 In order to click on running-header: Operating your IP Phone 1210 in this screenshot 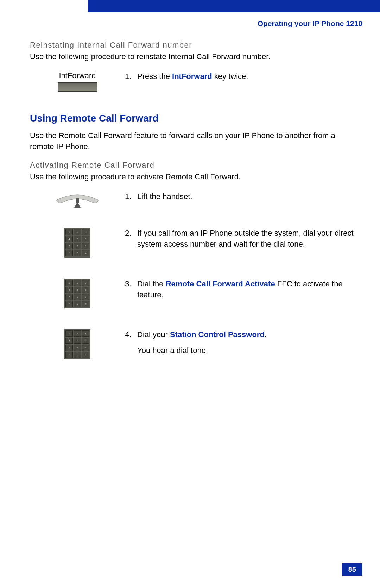, I will do `click(310, 24)`.